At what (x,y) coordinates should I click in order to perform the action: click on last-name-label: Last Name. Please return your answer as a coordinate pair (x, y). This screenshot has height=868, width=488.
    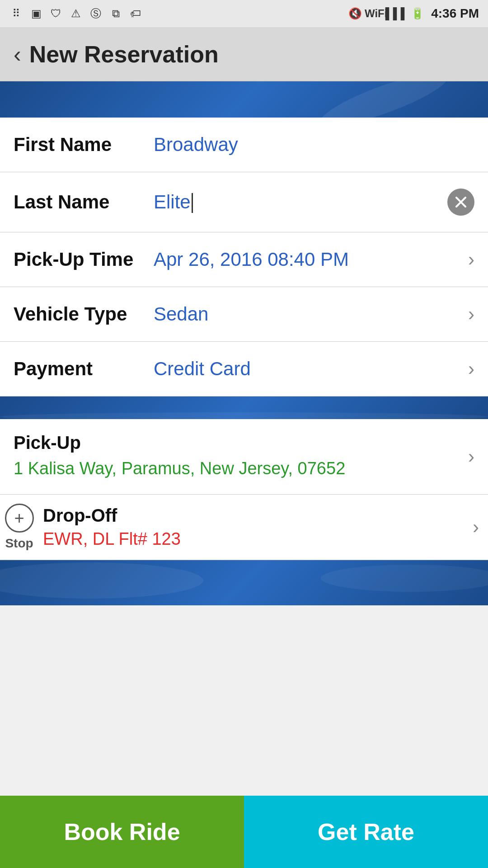
    Looking at the image, I should click on (81, 202).